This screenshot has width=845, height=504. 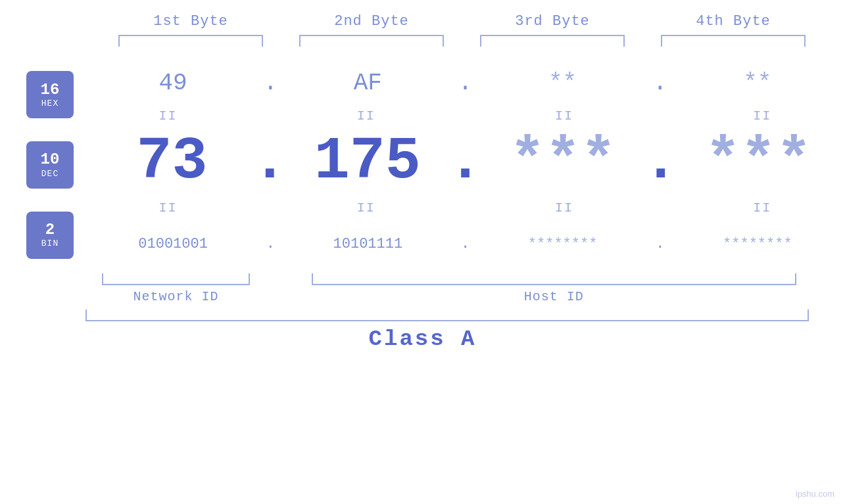 I want to click on dec-row: 73 . 175 . *** . ***, so click(x=466, y=162).